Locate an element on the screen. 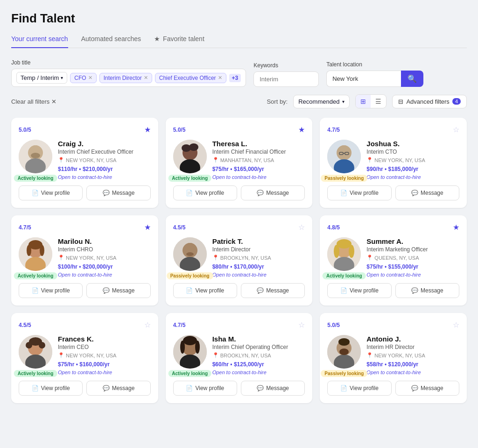  remove-interim-director-icon: ✕ is located at coordinates (146, 78).